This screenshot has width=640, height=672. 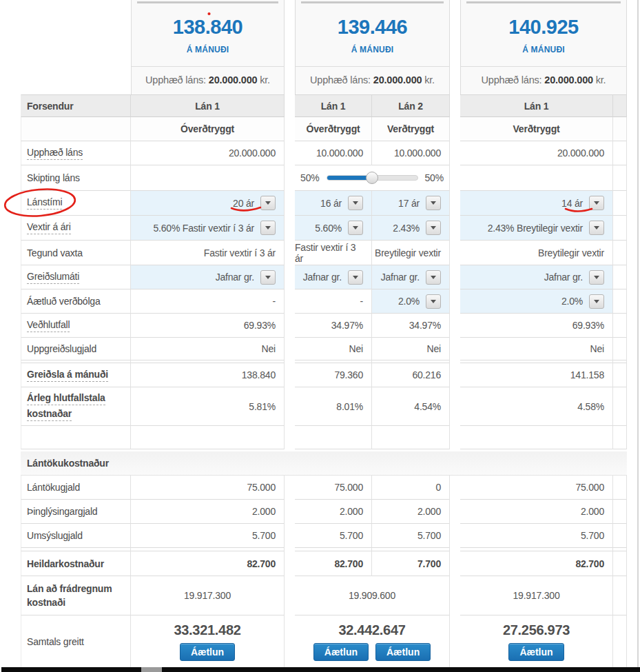 What do you see at coordinates (55, 642) in the screenshot?
I see `row-label: Samtals greitt` at bounding box center [55, 642].